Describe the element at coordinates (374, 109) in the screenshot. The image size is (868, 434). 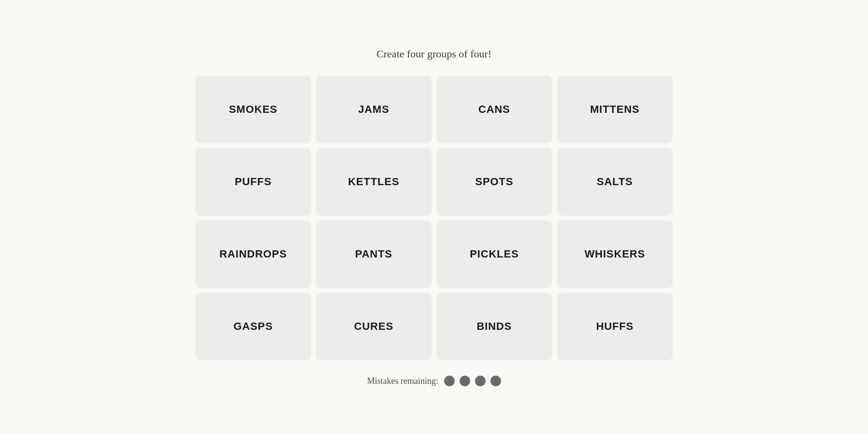
I see `word-tile: JAMS` at that location.